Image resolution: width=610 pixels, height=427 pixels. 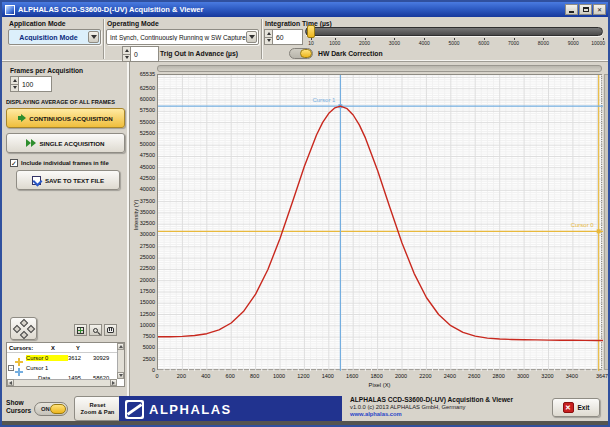 What do you see at coordinates (38, 24) in the screenshot?
I see `application-mode-label: Application Mode` at bounding box center [38, 24].